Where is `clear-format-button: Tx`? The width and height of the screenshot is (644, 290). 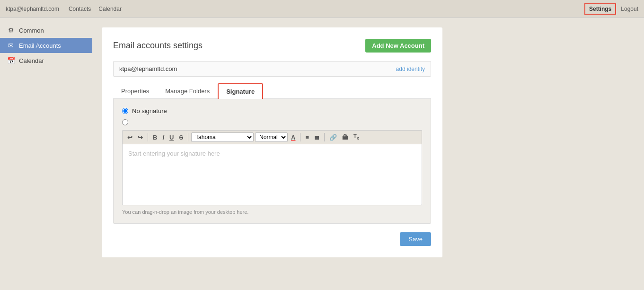
clear-format-button: Tx is located at coordinates (356, 137).